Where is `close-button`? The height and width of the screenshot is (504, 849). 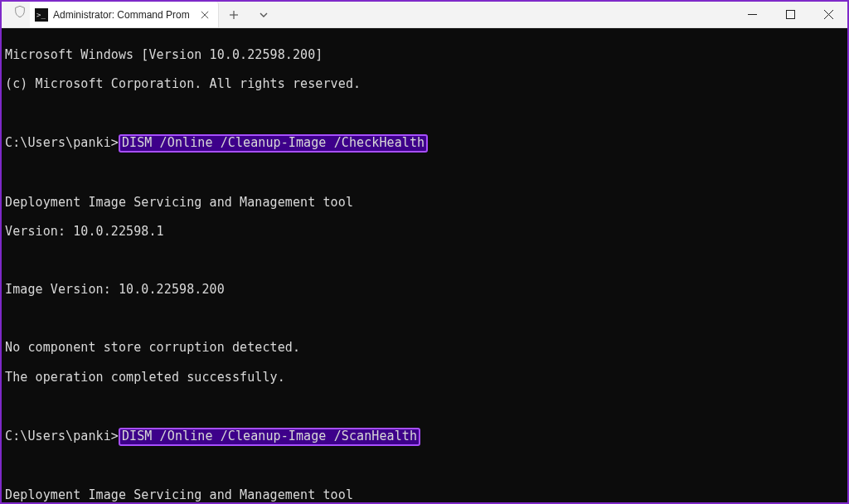
close-button is located at coordinates (828, 15).